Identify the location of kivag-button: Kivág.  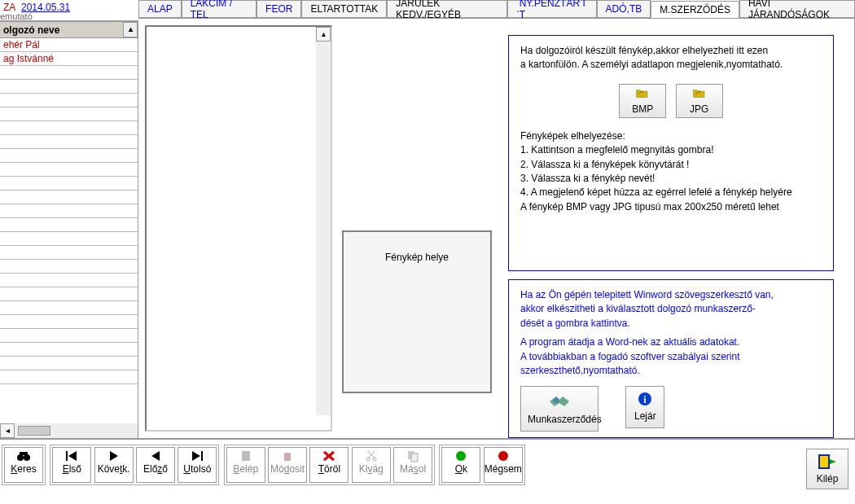
(371, 465).